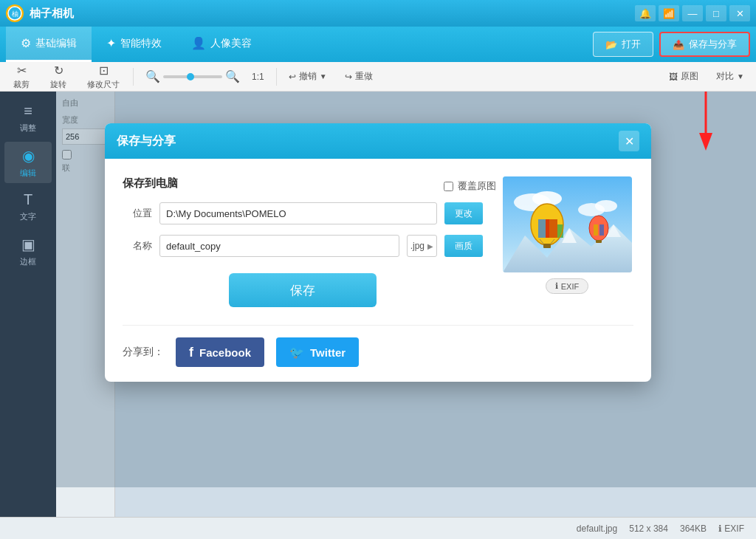 Image resolution: width=756 pixels, height=539 pixels. What do you see at coordinates (693, 529) in the screenshot?
I see `status-filesize: 364KB` at bounding box center [693, 529].